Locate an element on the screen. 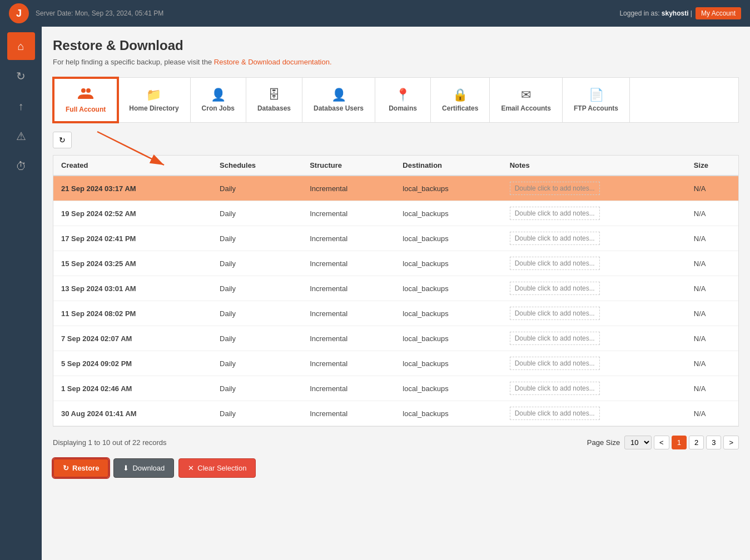 The width and height of the screenshot is (750, 560). restore-icon: ↻ is located at coordinates (66, 468).